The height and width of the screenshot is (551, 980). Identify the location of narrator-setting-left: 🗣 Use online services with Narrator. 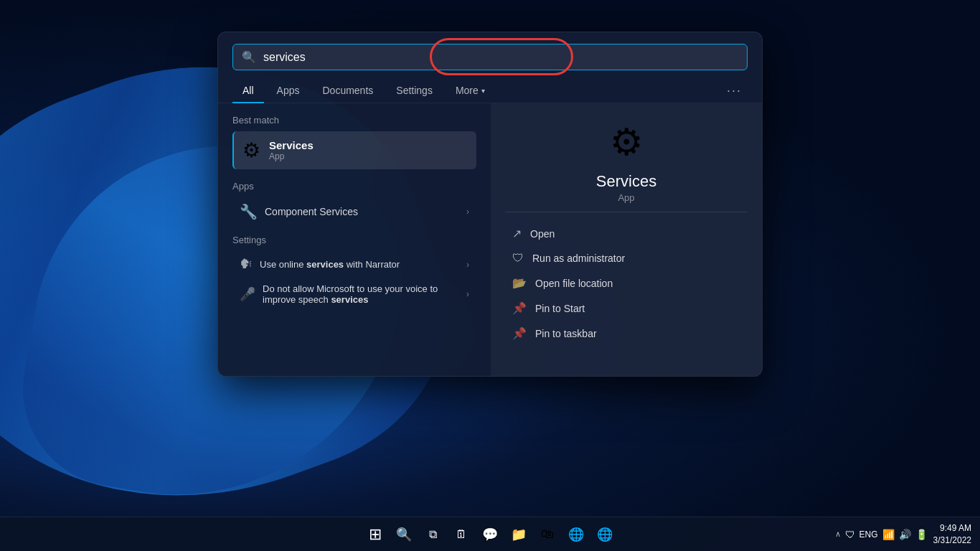
(320, 264).